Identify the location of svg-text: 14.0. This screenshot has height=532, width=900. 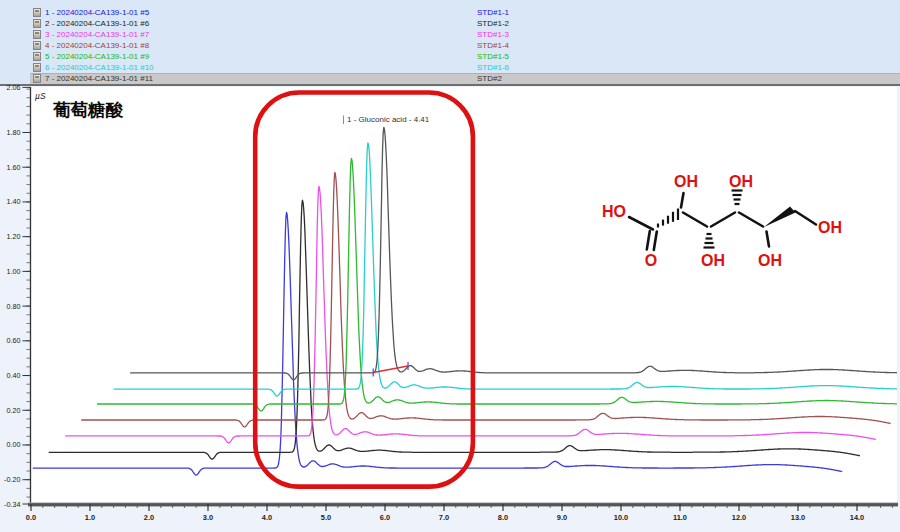
(857, 518).